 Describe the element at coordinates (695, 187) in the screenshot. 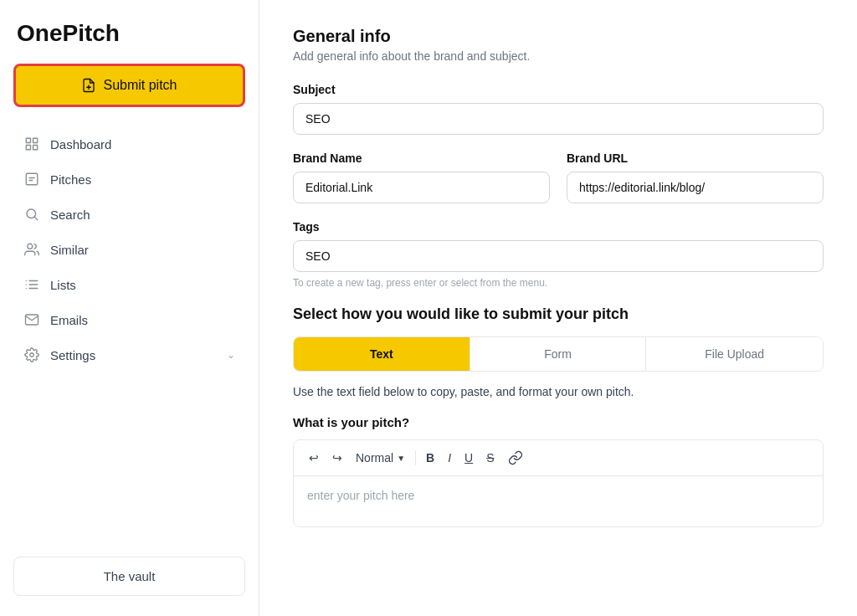

I see `brand-url-input` at that location.